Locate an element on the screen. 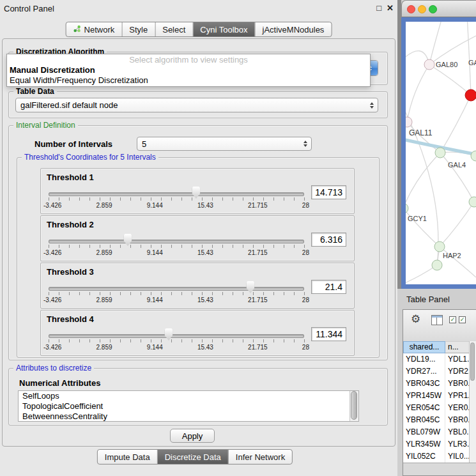 The image size is (476, 476). close-traffic-light is located at coordinates (411, 9).